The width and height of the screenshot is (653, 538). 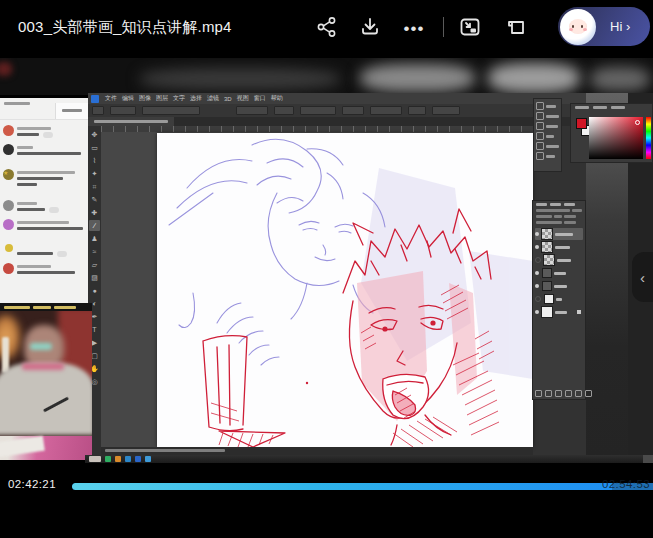 I want to click on app-logo-icon, so click(x=95, y=99).